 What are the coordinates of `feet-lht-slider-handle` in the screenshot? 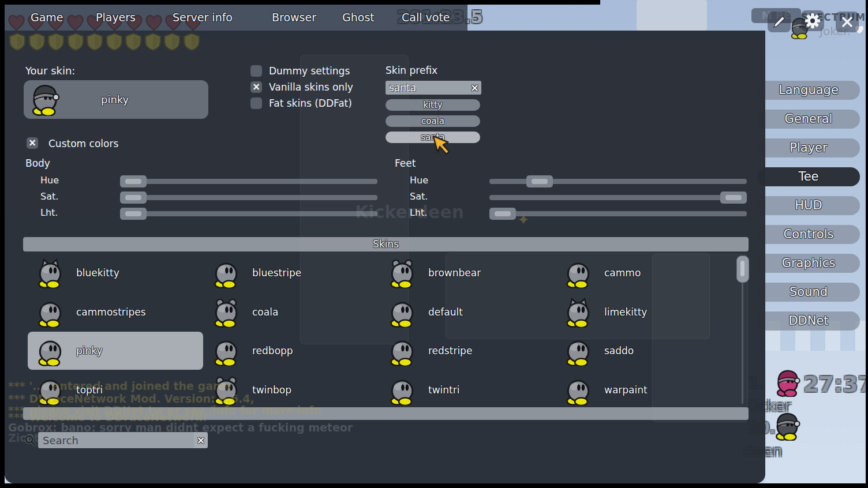 It's located at (503, 213).